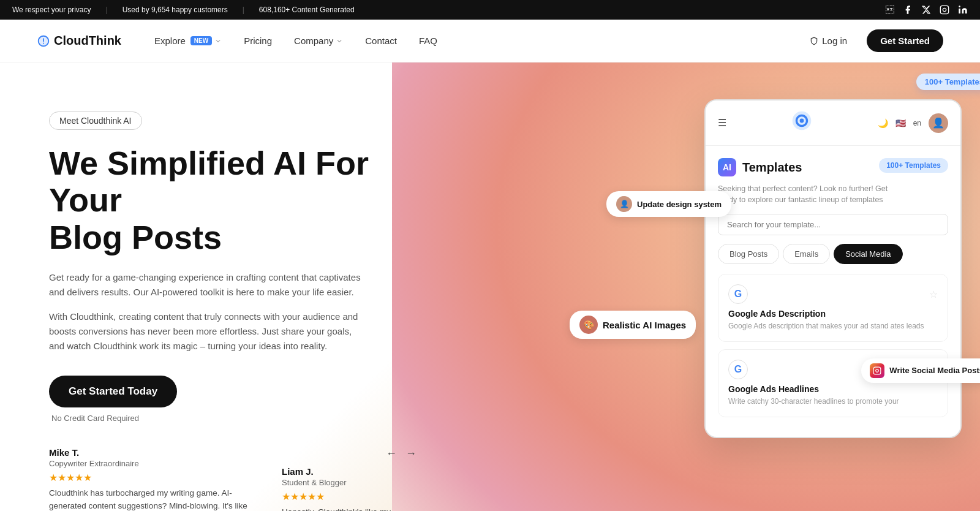 Image resolution: width=980 pixels, height=511 pixels. Describe the element at coordinates (804, 195) in the screenshot. I see `templates-subtitle: Seeking that perfect content? Look no fu…` at that location.